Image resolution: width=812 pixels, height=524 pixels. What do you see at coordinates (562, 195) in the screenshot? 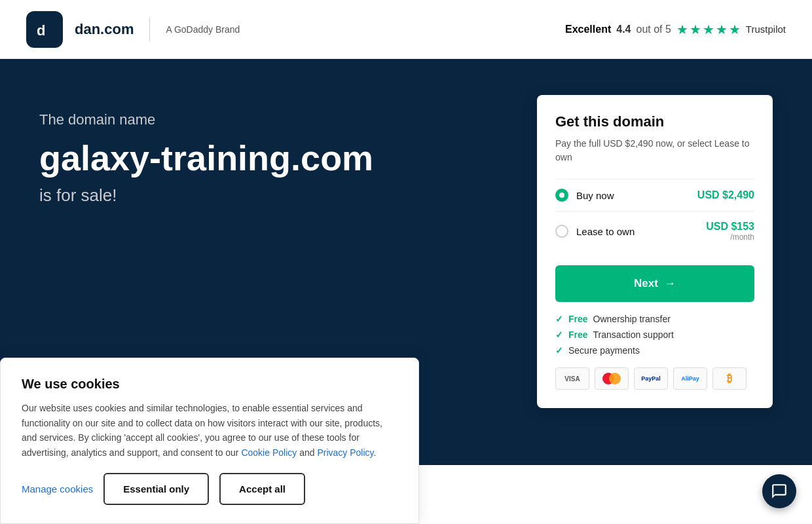
I see `radio-buy-now` at bounding box center [562, 195].